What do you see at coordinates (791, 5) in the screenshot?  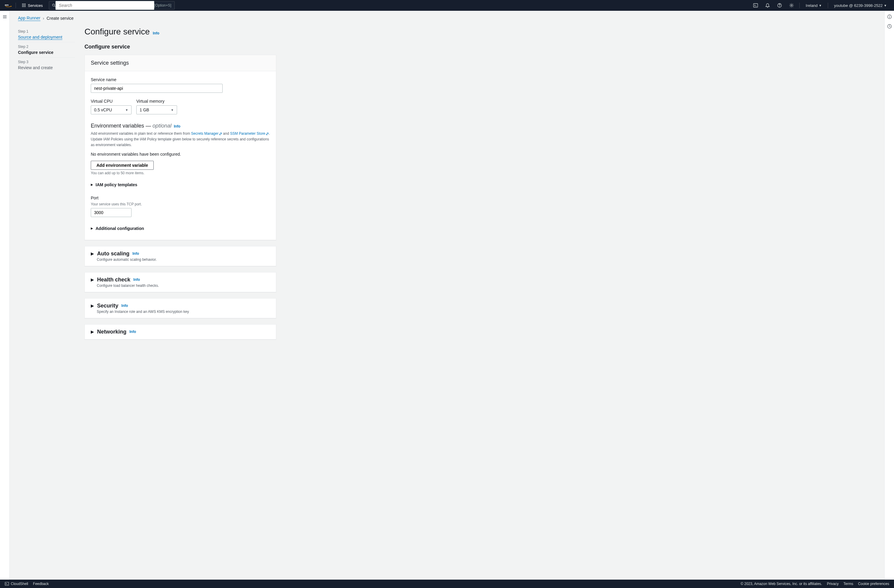 I see `settings-btn` at bounding box center [791, 5].